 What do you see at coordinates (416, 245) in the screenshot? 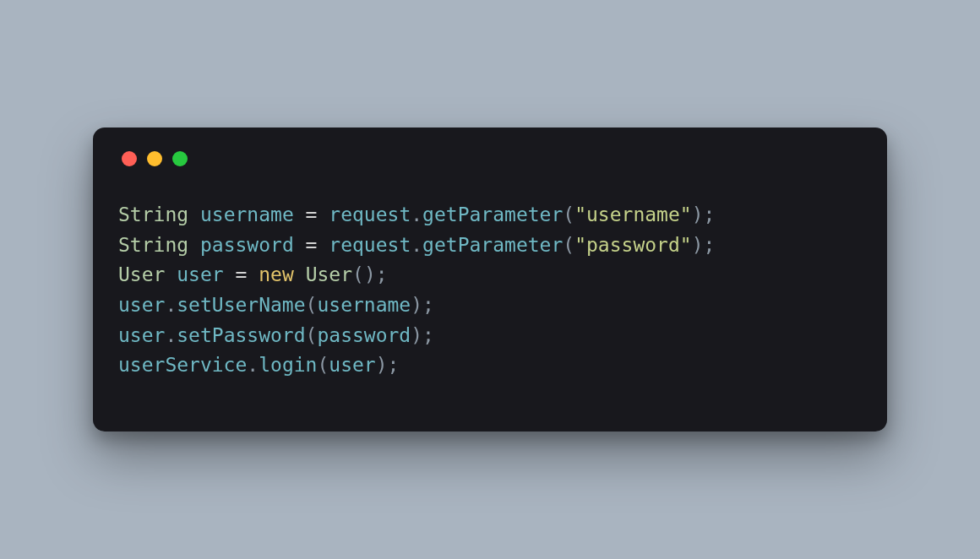
I see `code-line: String password = request.getParameter("…` at bounding box center [416, 245].